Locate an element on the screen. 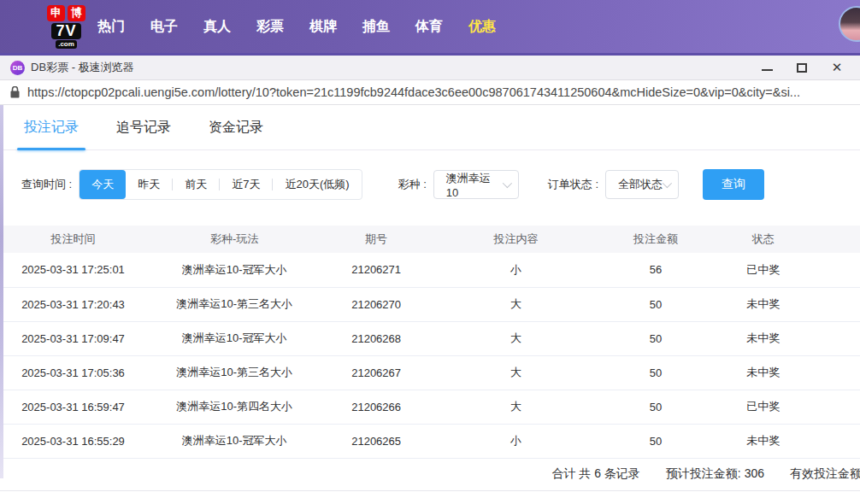 This screenshot has width=860, height=504. time-option-yesterday: 昨天 is located at coordinates (149, 185).